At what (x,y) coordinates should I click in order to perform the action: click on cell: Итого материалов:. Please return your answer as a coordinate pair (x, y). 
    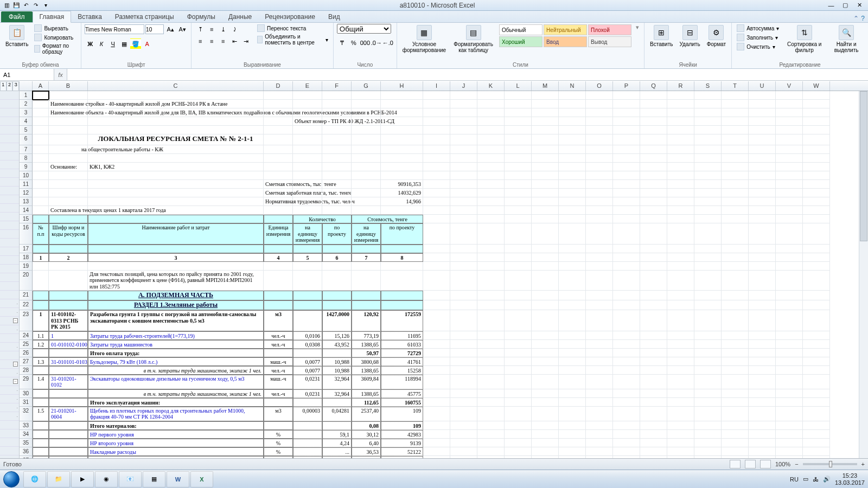
    Looking at the image, I should click on (176, 426).